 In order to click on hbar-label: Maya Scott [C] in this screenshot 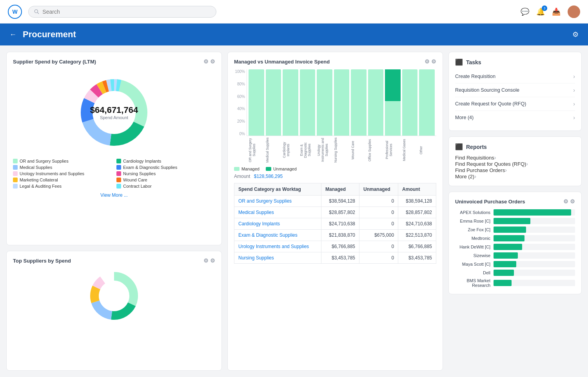, I will do `click(473, 264)`.